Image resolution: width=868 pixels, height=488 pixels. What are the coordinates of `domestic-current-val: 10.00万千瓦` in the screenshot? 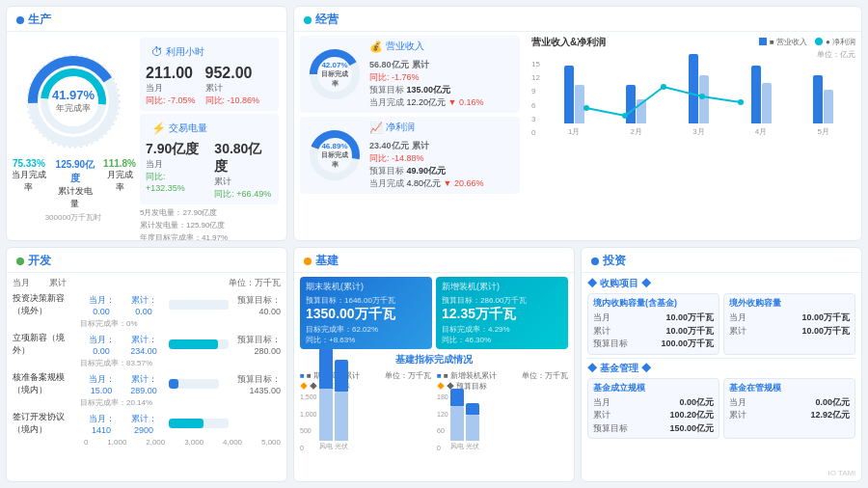 It's located at (690, 318).